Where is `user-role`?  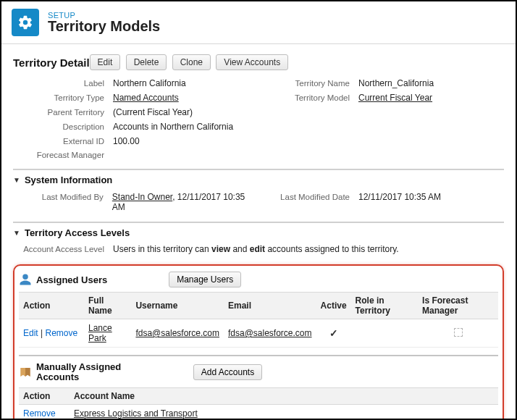
user-role is located at coordinates (385, 333).